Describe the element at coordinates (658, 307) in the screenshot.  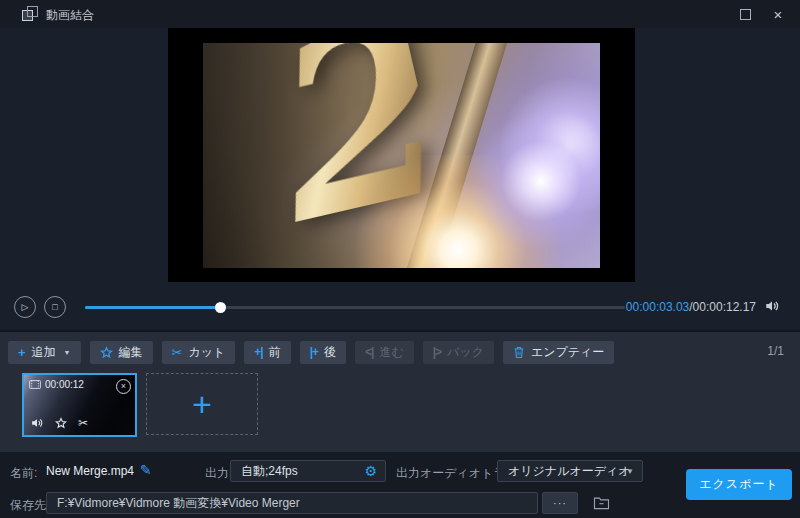
I see `current-time: 00:00:03.03` at that location.